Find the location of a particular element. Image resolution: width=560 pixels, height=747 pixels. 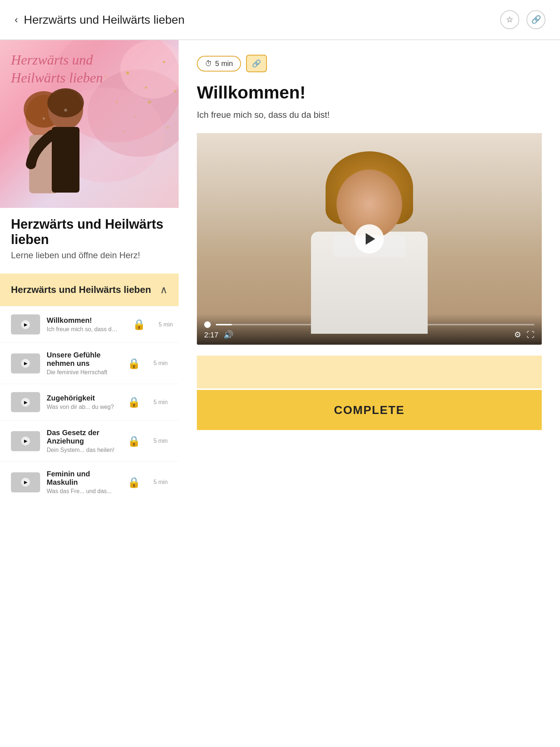

link-icon: 🔗 is located at coordinates (257, 63).